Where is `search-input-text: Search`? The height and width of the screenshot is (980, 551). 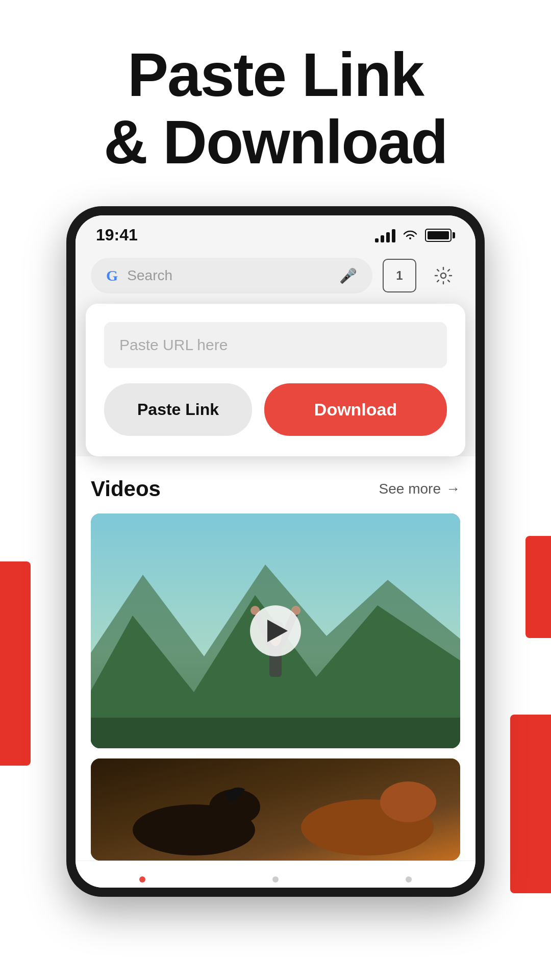 search-input-text: Search is located at coordinates (229, 276).